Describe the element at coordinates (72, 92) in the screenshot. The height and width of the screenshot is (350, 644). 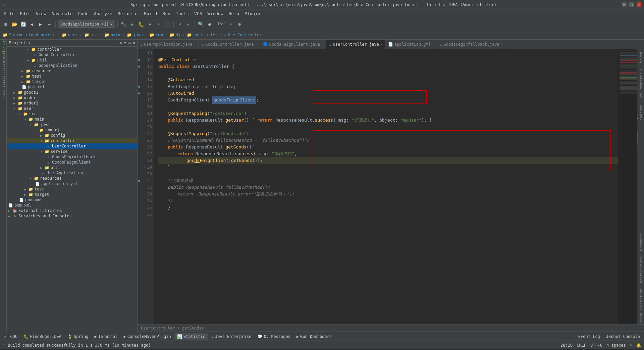
I see `tree-item: ▶ 📁 goods1` at that location.